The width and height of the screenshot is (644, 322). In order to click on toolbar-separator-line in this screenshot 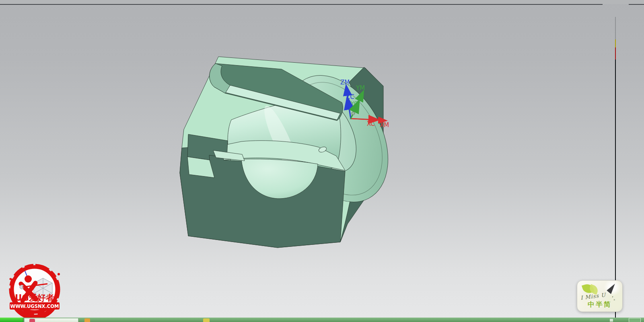, I will do `click(301, 4)`.